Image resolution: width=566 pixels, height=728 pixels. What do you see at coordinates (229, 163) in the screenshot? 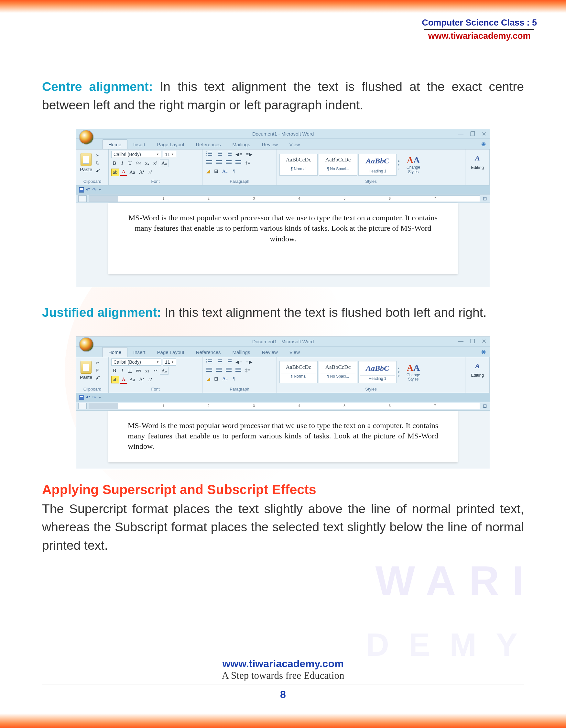
I see `align-right-button` at bounding box center [229, 163].